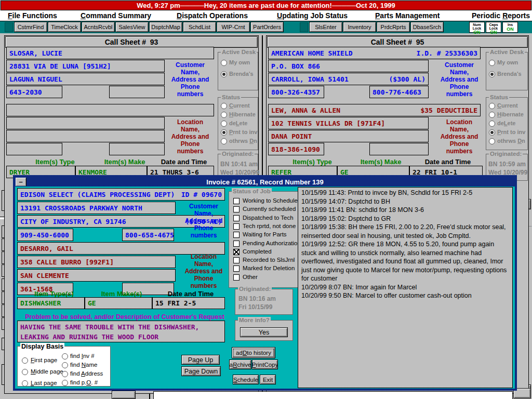 Image resolution: width=532 pixels, height=399 pixels. I want to click on problem-text-field: HAVING THE SAME TROUBLE WITH THE DISHWAS…, so click(121, 331).